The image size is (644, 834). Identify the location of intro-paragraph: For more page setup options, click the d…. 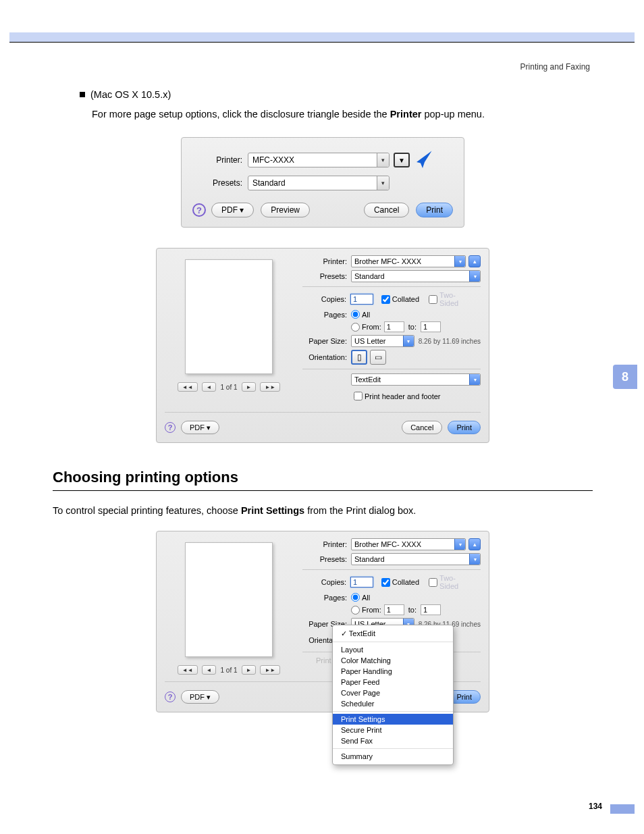
(342, 115).